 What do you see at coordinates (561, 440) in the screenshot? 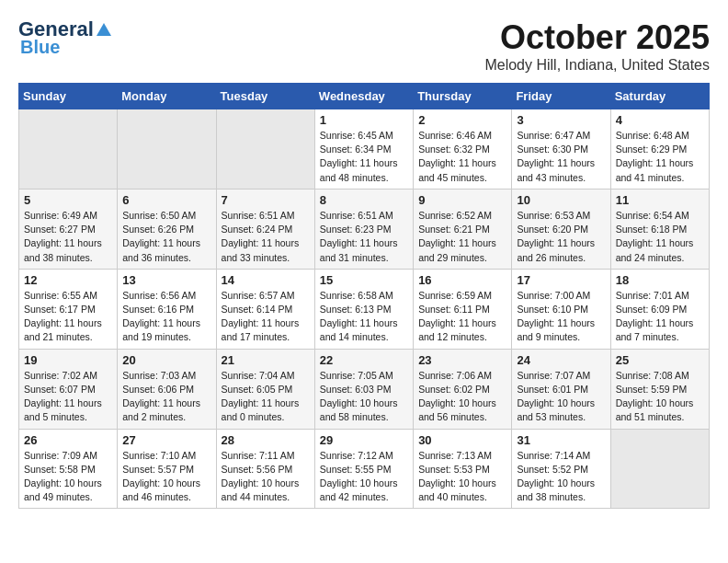
I see `day-number: 31` at bounding box center [561, 440].